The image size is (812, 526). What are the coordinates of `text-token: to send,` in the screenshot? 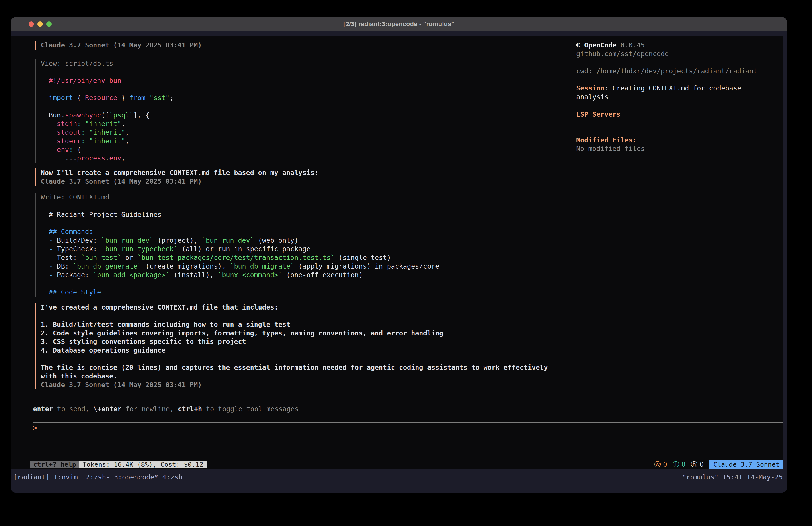 It's located at (73, 409).